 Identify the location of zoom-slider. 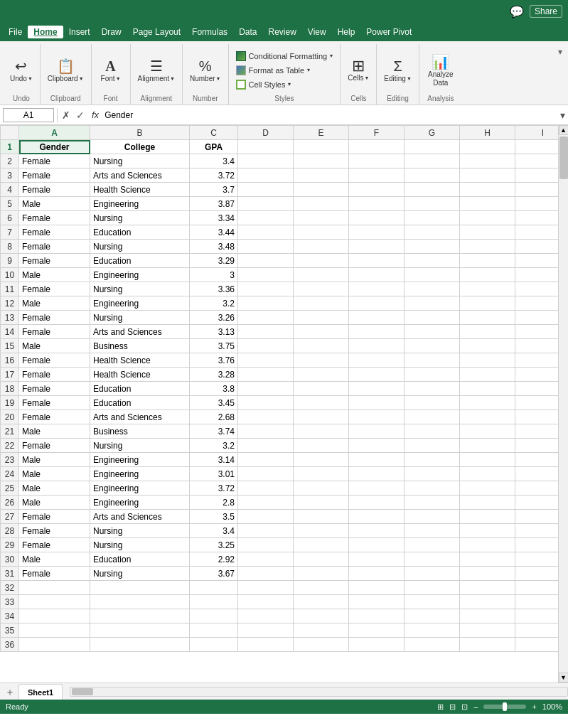
(505, 707).